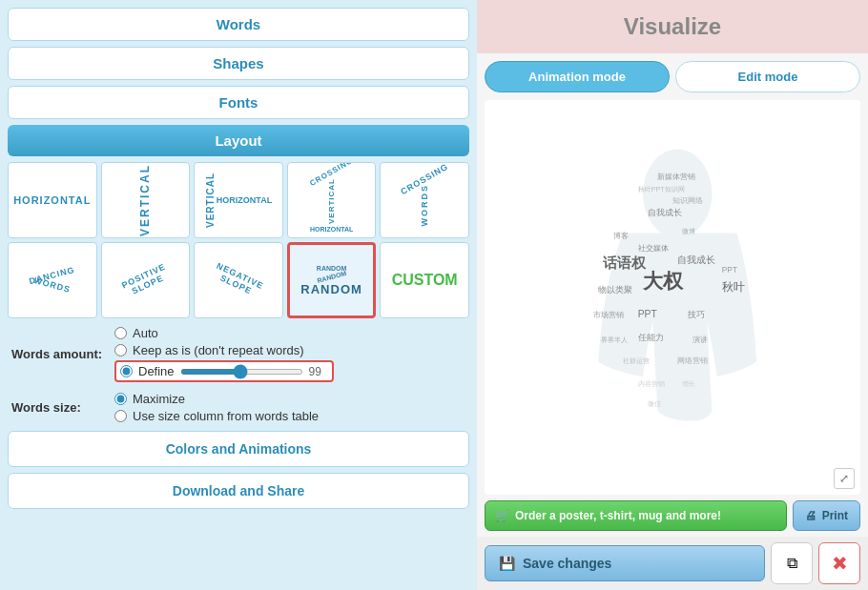  Describe the element at coordinates (238, 240) in the screenshot. I see `layout-grid: HORIZONTAL VERTICAL VERTICAL HORIZONTAL …` at that location.